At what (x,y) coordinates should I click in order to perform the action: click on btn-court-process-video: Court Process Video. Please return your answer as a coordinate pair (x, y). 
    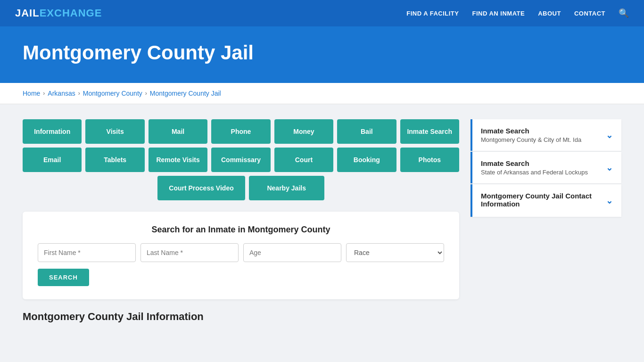
    Looking at the image, I should click on (201, 188).